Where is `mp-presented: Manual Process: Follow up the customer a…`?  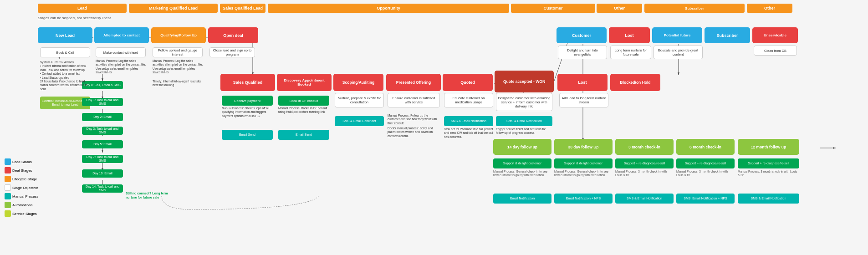 mp-presented: Manual Process: Follow up the customer a… is located at coordinates (414, 119).